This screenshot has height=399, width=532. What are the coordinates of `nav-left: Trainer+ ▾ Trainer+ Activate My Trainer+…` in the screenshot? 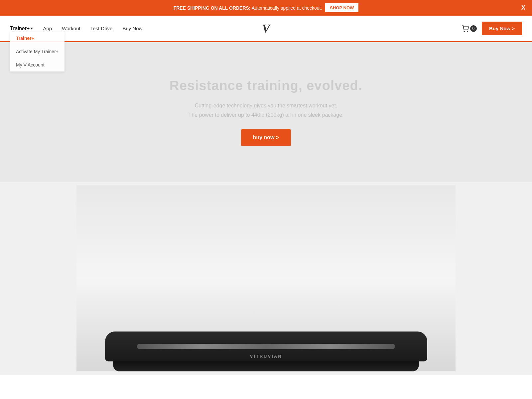 It's located at (76, 29).